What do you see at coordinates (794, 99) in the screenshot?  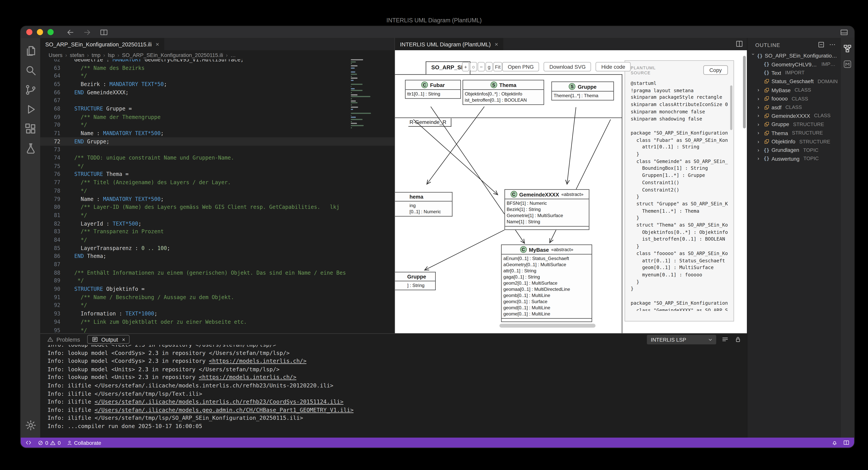 I see `outline-item-fooooo: ›foooooCLASS` at bounding box center [794, 99].